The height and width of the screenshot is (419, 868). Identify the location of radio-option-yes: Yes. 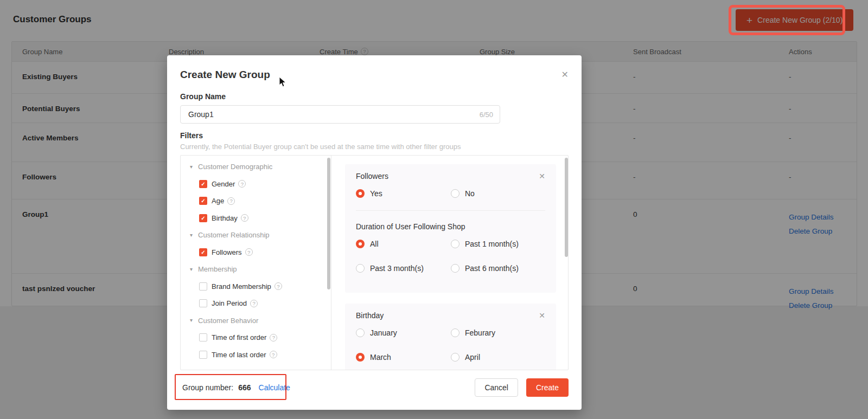
(404, 194).